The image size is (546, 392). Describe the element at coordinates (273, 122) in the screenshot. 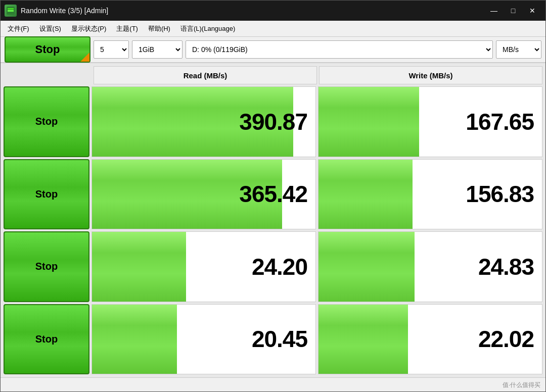

I see `read-value-0: 390.87` at that location.